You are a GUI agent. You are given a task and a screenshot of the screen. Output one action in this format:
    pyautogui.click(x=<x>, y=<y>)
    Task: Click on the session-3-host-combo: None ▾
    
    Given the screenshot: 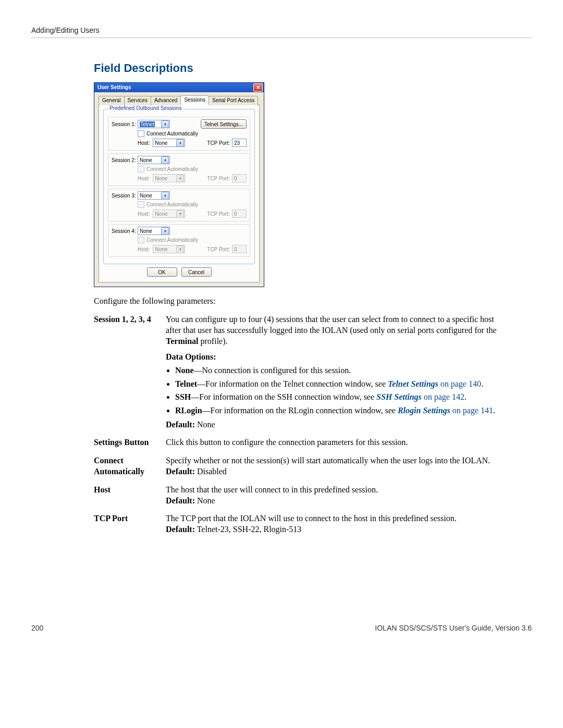 What is the action you would take?
    pyautogui.click(x=169, y=214)
    